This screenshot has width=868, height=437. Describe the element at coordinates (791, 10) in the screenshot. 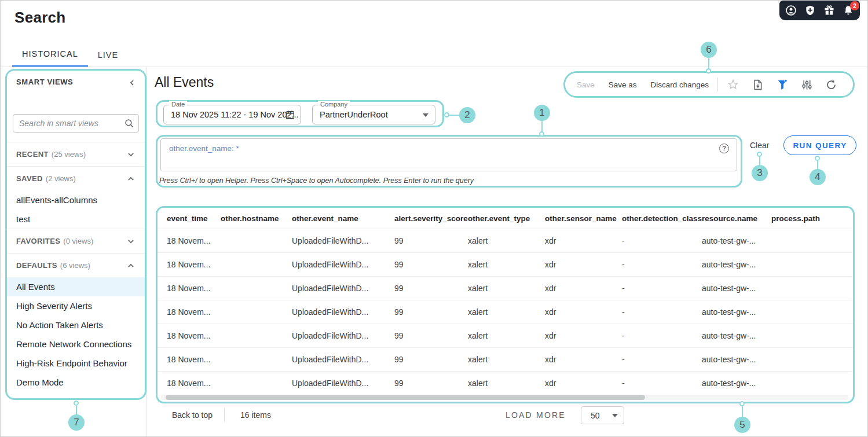

I see `user-icon` at that location.